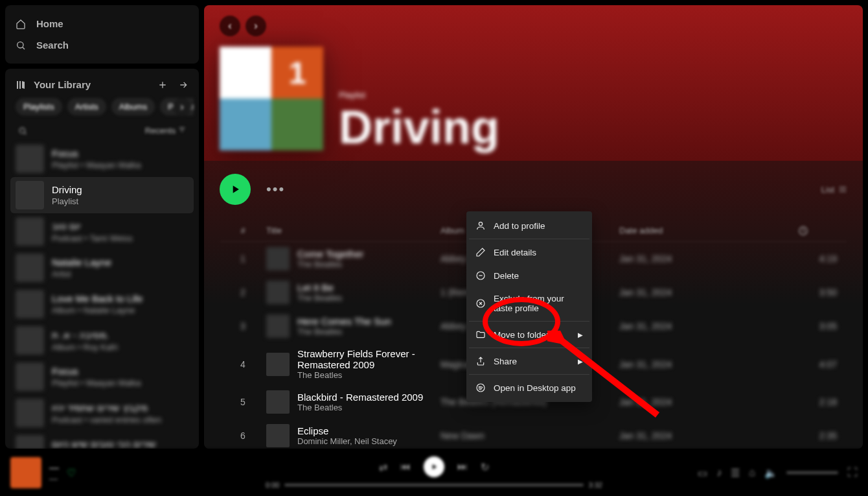 This screenshot has width=868, height=496. Describe the element at coordinates (719, 473) in the screenshot. I see `lyrics-icon: ♪` at that location.